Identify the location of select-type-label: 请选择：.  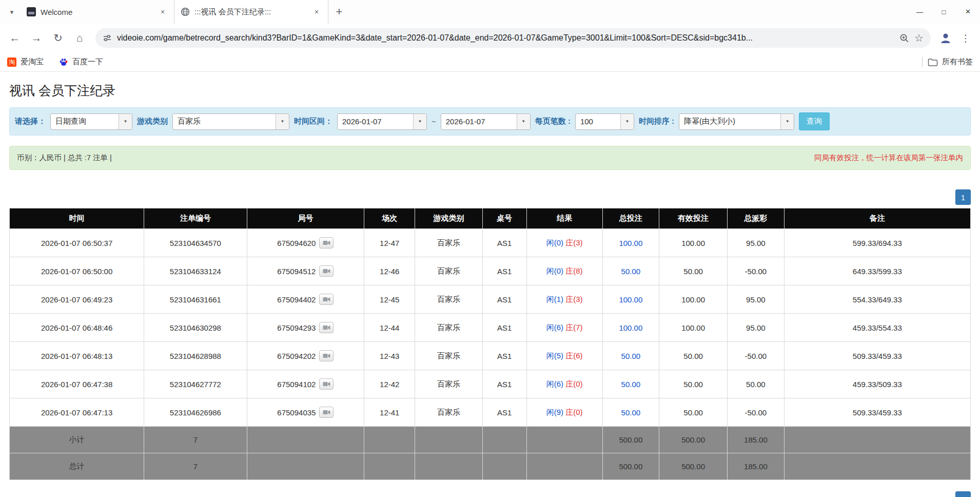
(30, 121).